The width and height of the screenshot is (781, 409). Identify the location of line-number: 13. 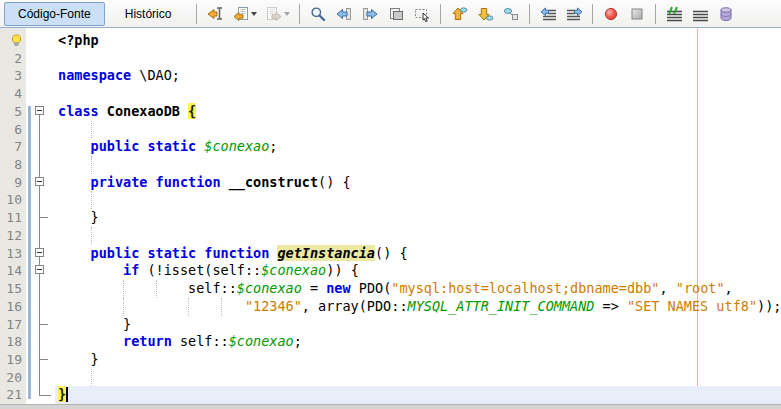
(13, 254).